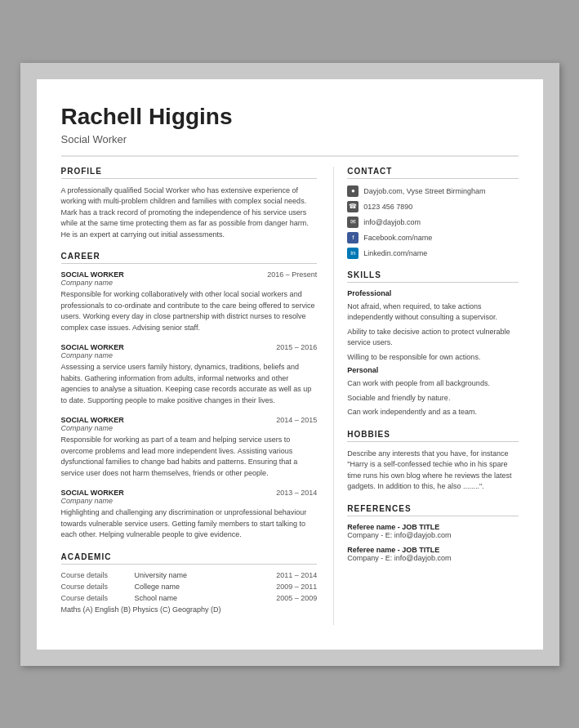 Image resolution: width=579 pixels, height=728 pixels. What do you see at coordinates (425, 191) in the screenshot?
I see `contact-location-text: Dayjob.com, Vyse Street Birmingham` at bounding box center [425, 191].